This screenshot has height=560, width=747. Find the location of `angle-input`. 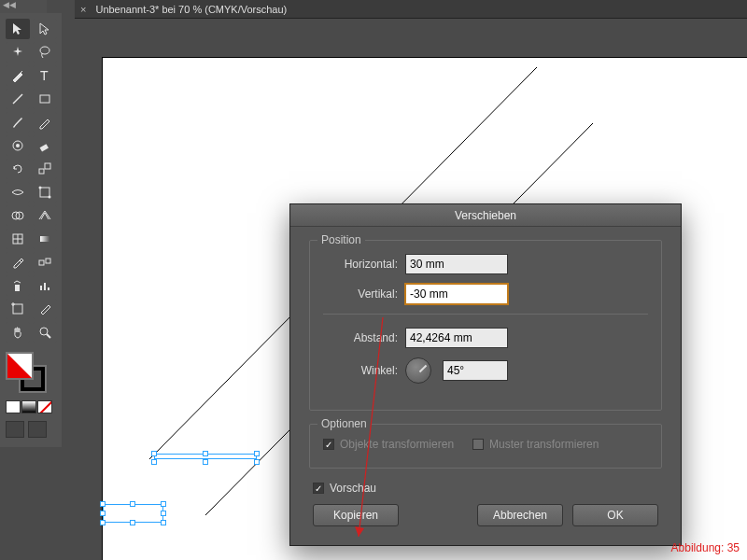

angle-input is located at coordinates (475, 371).